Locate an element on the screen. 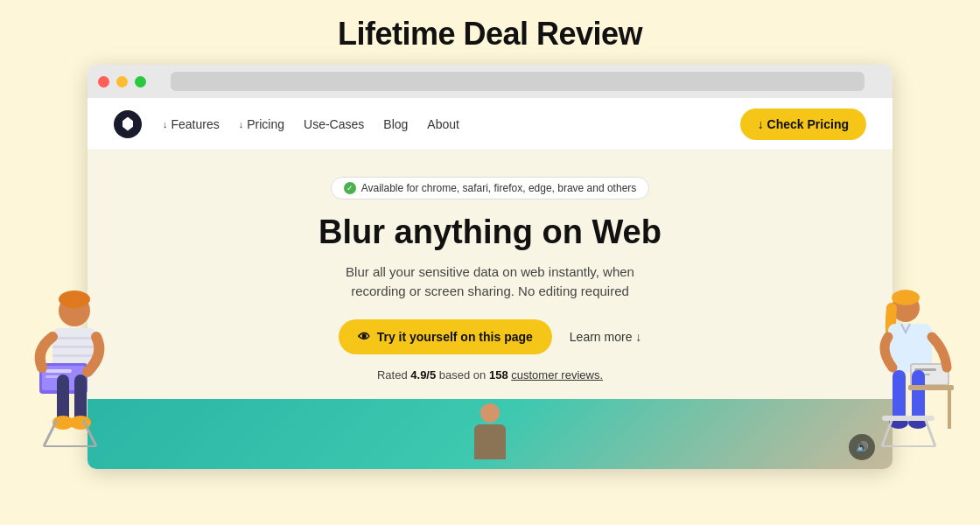 Image resolution: width=980 pixels, height=525 pixels. nav-use-cases: Use-Cases is located at coordinates (334, 124).